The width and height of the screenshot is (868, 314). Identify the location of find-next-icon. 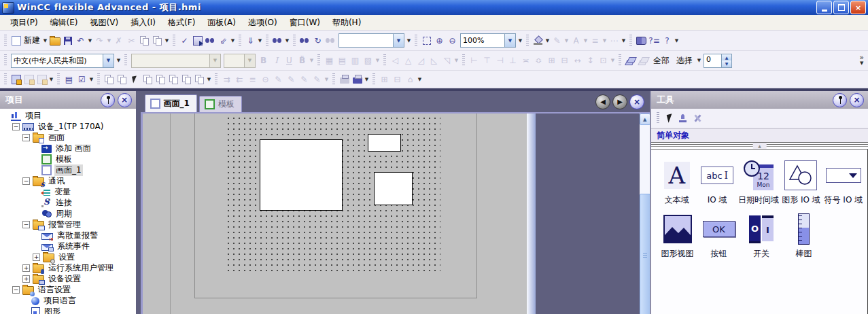
(305, 41).